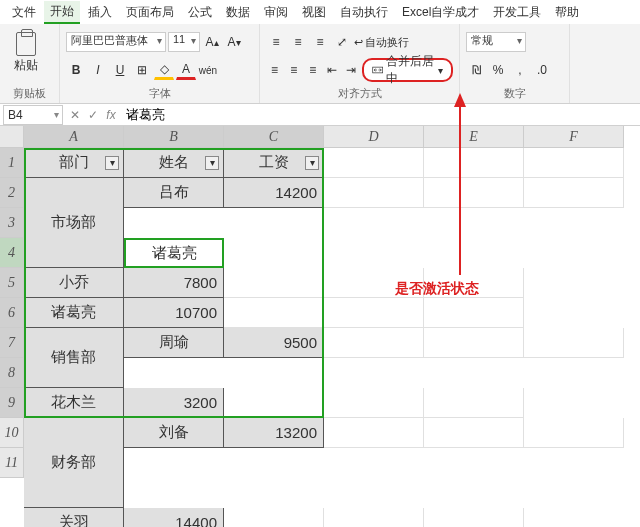 The width and height of the screenshot is (640, 527). Describe the element at coordinates (98, 70) in the screenshot. I see `italic-icon: I` at that location.